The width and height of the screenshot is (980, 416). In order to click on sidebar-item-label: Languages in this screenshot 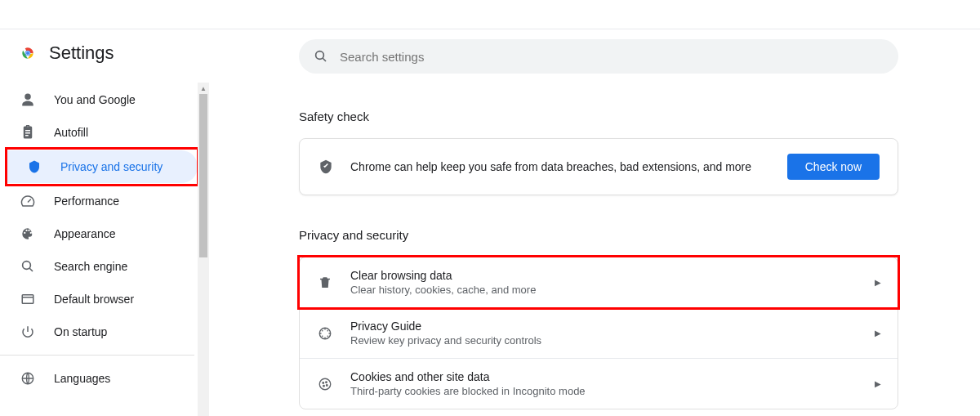, I will do `click(82, 378)`.